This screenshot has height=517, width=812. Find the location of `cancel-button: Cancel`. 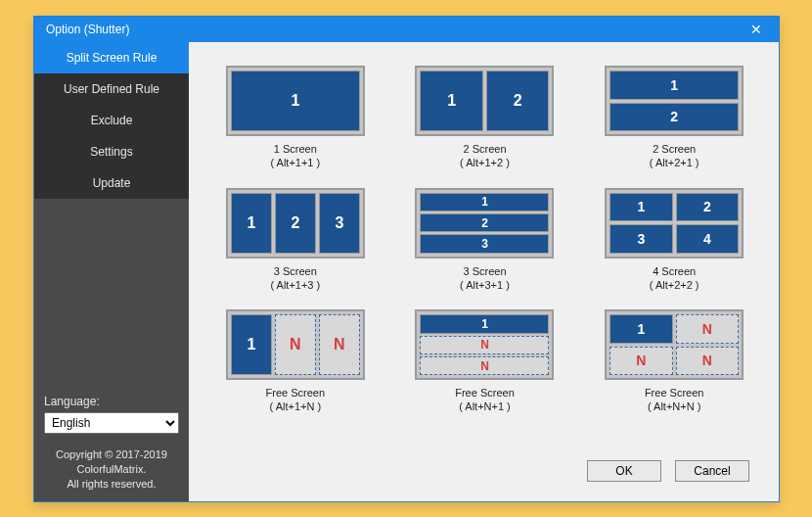

cancel-button: Cancel is located at coordinates (712, 471).